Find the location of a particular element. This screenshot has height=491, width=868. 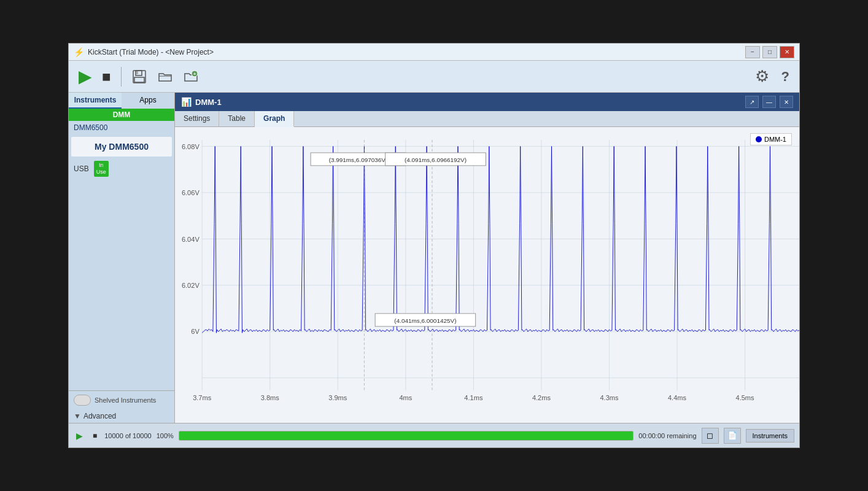

capture-button: ◻ is located at coordinates (710, 436).